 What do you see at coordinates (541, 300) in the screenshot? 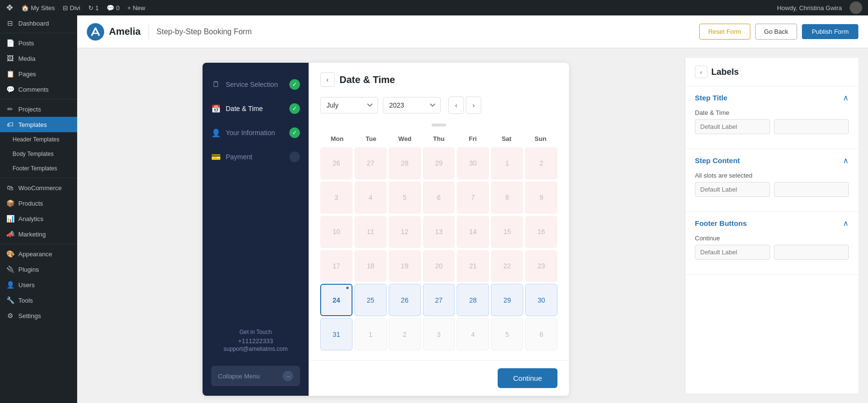
I see `cal-day-30: 30` at bounding box center [541, 300].